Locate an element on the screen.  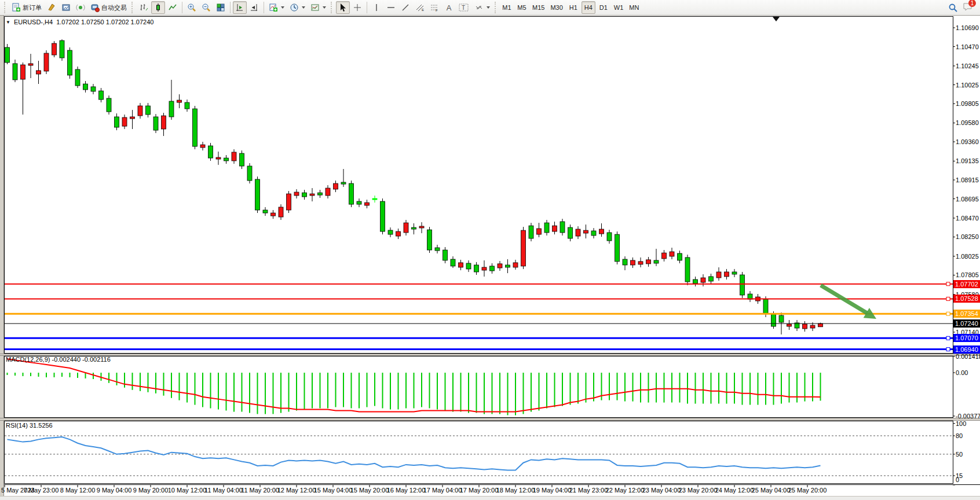
price-line-badge: 1.07702 is located at coordinates (967, 284).